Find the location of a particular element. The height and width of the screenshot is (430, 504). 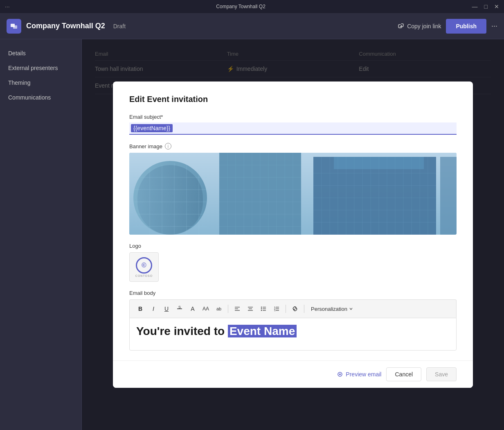

email-toolbar: B I U S A AA ab is located at coordinates (293, 309).